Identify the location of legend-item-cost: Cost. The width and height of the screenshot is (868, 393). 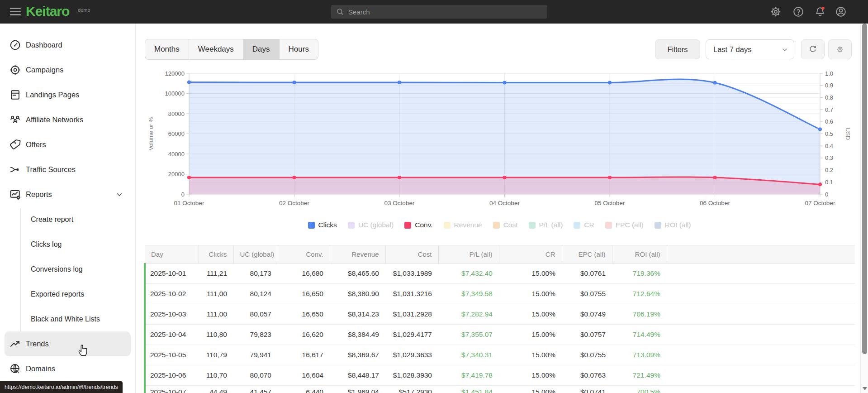
(506, 225).